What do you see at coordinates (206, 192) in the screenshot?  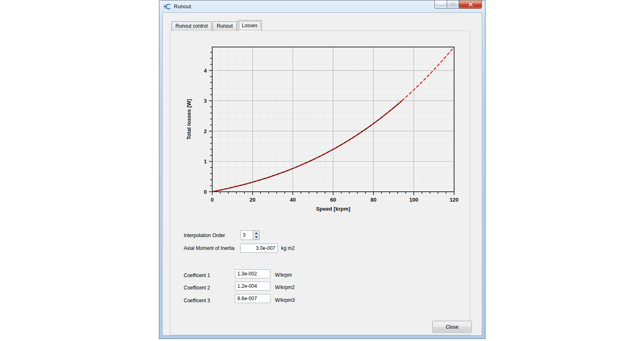 I see `y-tick-label: 0` at bounding box center [206, 192].